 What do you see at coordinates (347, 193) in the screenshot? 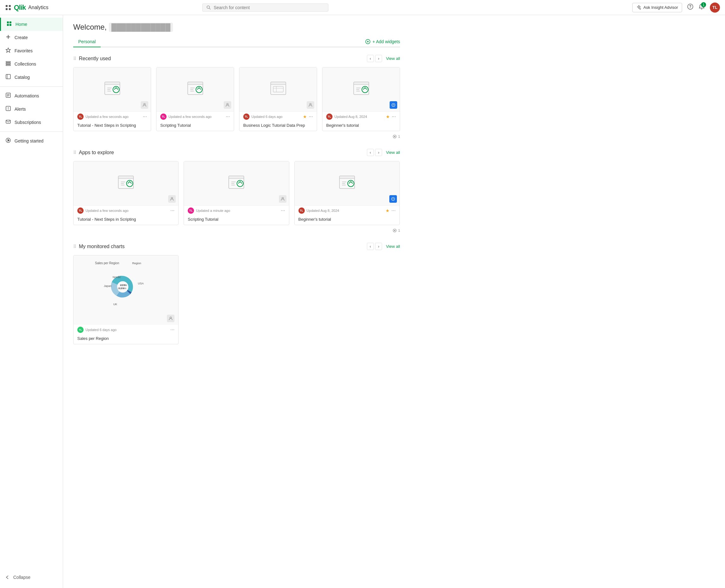
I see `explore-card-3: TL Updated Aug 8, 2024 ★ ··· Beginner's …` at bounding box center [347, 193].